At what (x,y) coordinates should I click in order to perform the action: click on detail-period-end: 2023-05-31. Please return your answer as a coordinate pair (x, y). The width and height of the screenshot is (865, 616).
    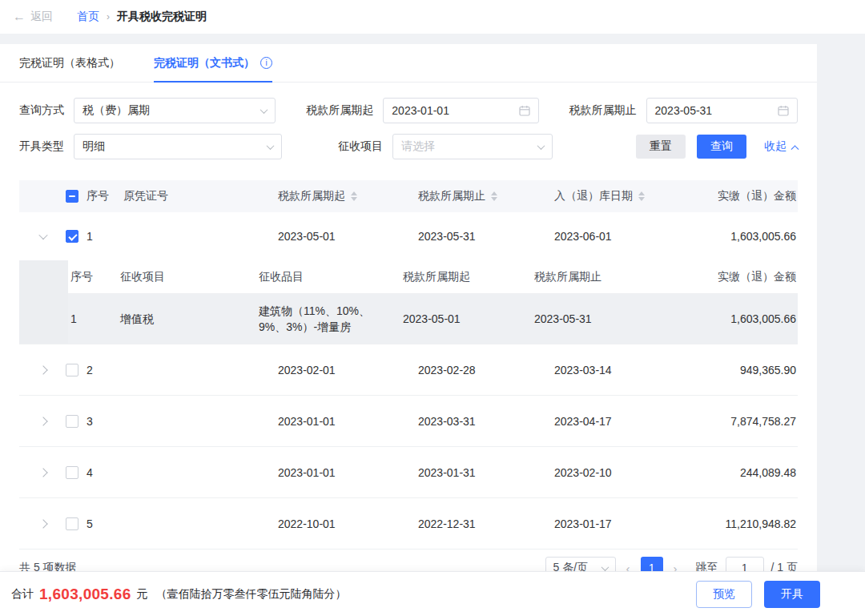
    Looking at the image, I should click on (597, 319).